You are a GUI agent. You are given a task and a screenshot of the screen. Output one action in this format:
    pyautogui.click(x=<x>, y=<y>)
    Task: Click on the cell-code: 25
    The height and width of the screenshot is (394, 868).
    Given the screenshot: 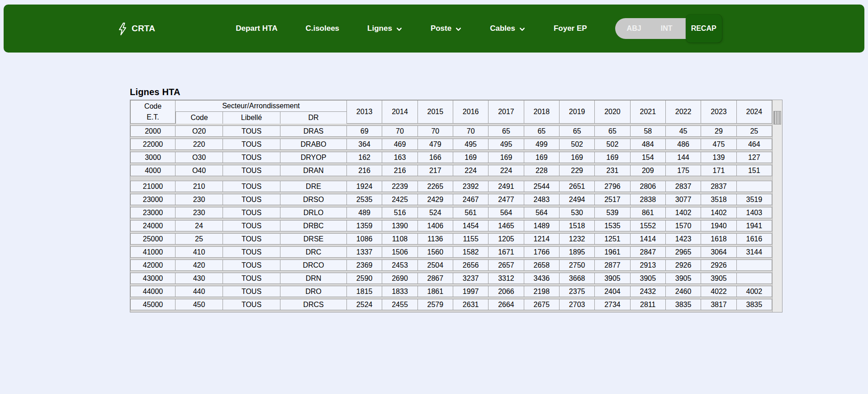 What is the action you would take?
    pyautogui.click(x=199, y=239)
    